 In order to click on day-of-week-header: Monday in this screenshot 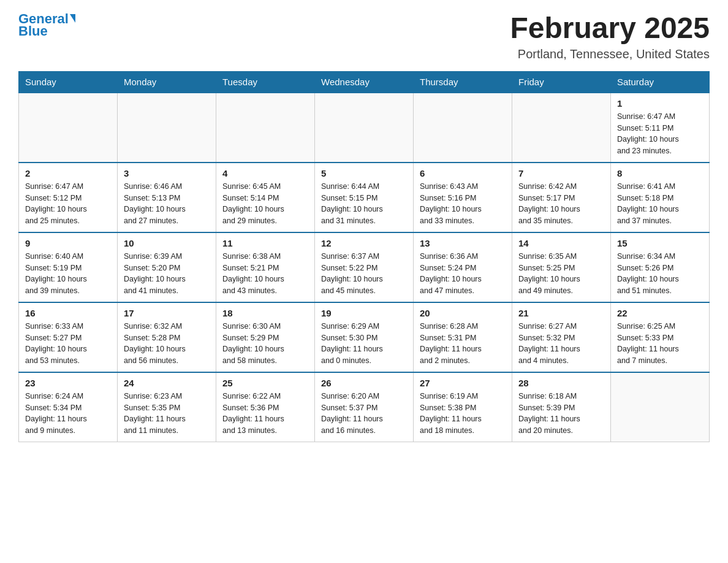, I will do `click(167, 82)`.